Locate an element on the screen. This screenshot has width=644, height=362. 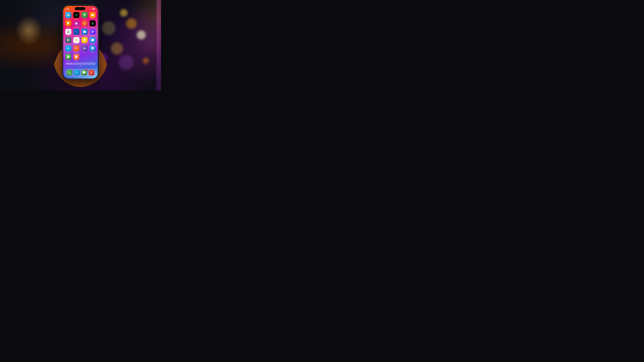
app-findmy-icon is located at coordinates (84, 15).